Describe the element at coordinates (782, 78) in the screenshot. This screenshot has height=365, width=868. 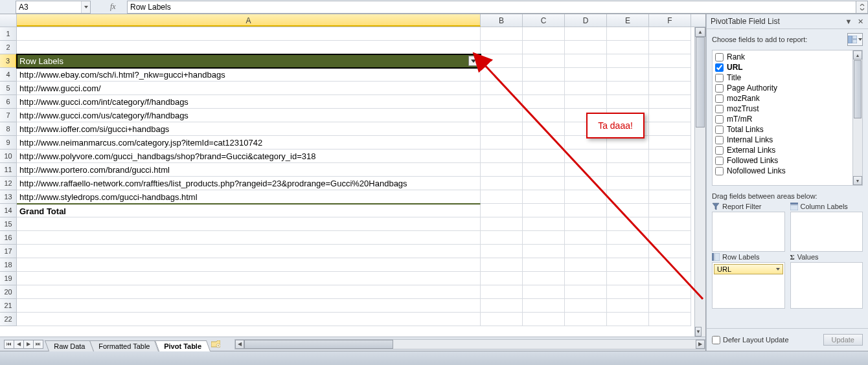
I see `field-item-title: Title` at that location.